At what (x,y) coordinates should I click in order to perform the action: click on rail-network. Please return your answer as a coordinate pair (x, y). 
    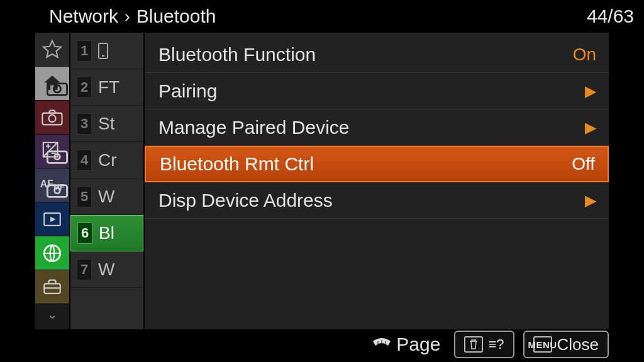
    Looking at the image, I should click on (52, 253).